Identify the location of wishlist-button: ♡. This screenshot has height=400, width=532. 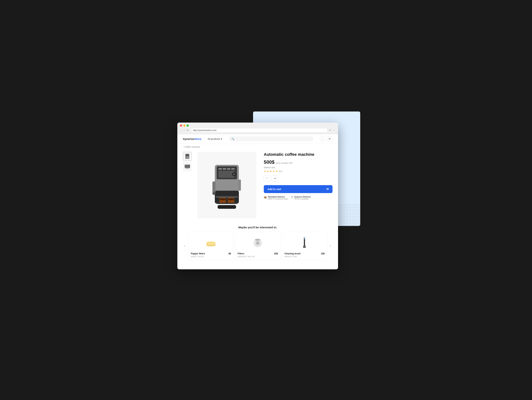
(267, 178).